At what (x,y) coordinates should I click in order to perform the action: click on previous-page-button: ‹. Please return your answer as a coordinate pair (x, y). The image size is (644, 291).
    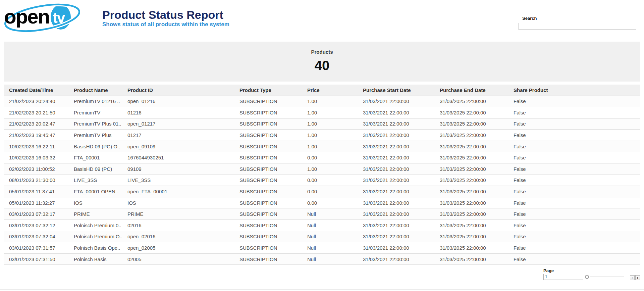
    Looking at the image, I should click on (632, 278).